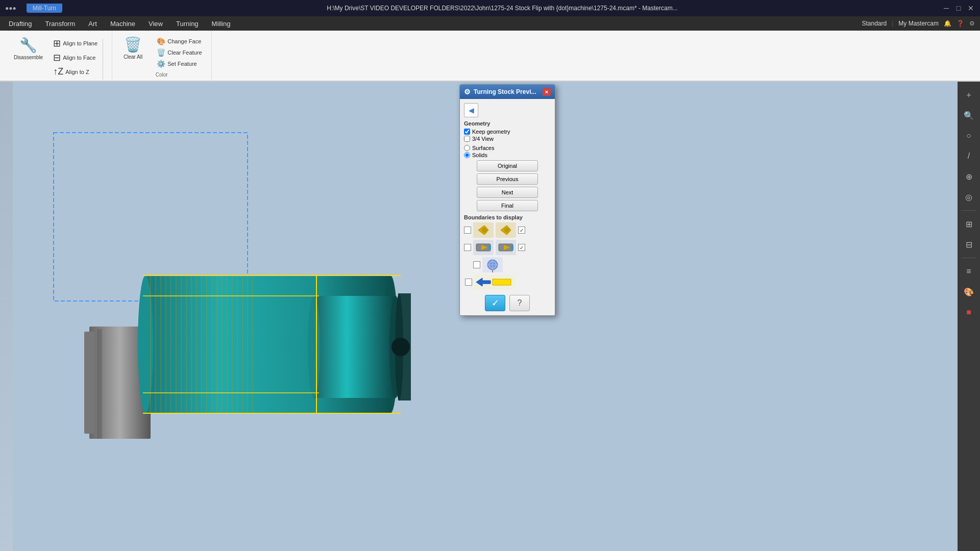 The image size is (980, 551). Describe the element at coordinates (507, 148) in the screenshot. I see `surfaces-row: Surfaces` at that location.